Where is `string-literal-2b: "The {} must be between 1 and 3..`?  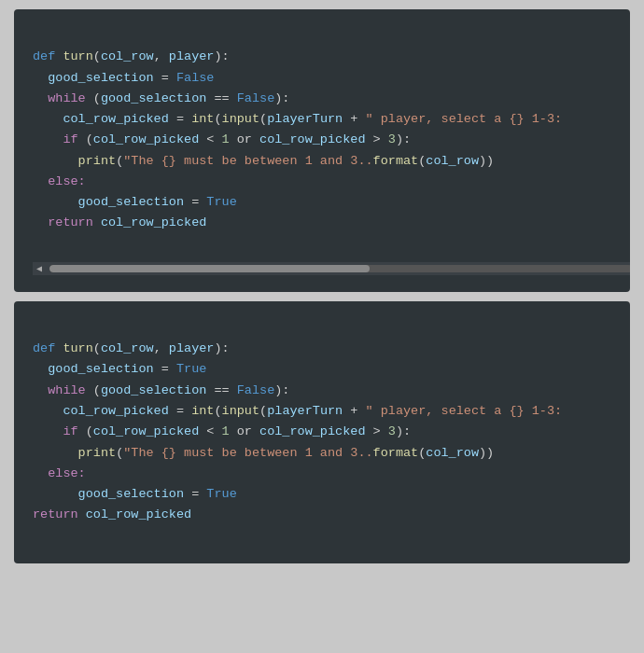
string-literal-2b: "The {} must be between 1 and 3.. is located at coordinates (248, 453).